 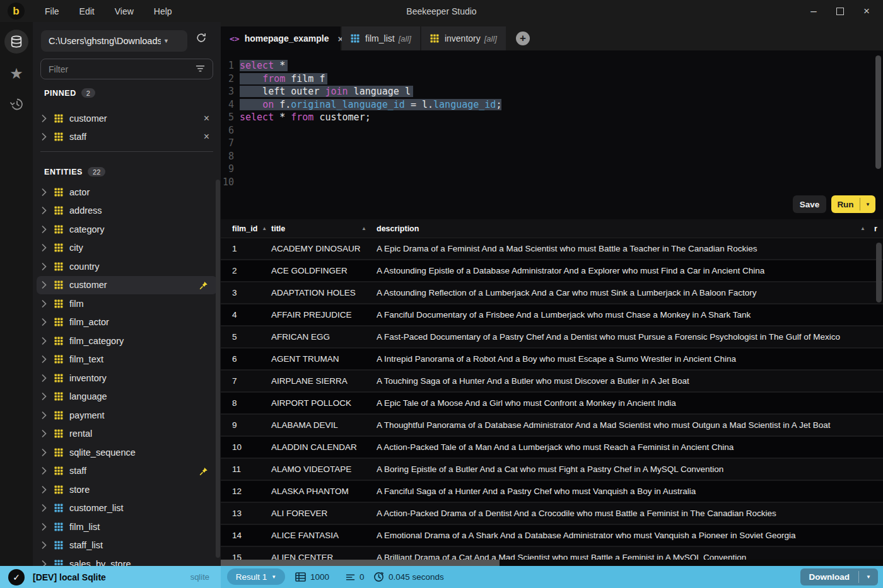 What do you see at coordinates (127, 434) in the screenshot?
I see `sidebar-item-rental: rental` at bounding box center [127, 434].